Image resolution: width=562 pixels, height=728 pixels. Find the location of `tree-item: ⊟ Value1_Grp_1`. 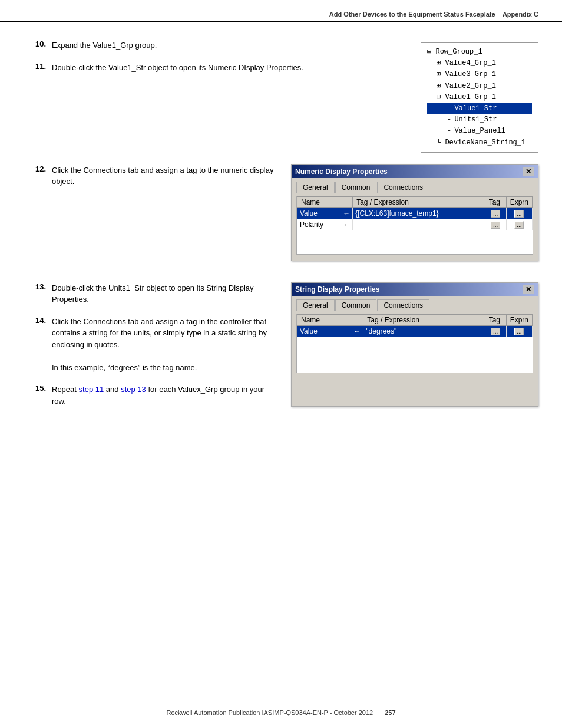

tree-item: ⊟ Value1_Grp_1 is located at coordinates (480, 98).